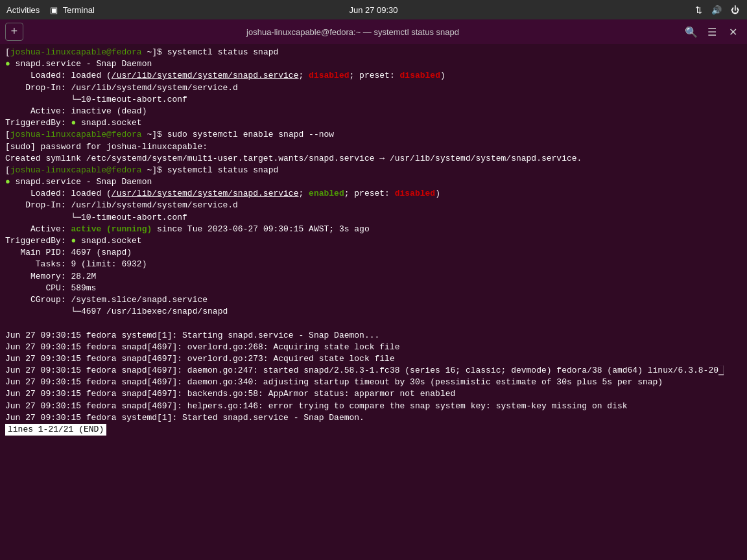 The width and height of the screenshot is (747, 560). I want to click on title-bar-left: +, so click(14, 32).